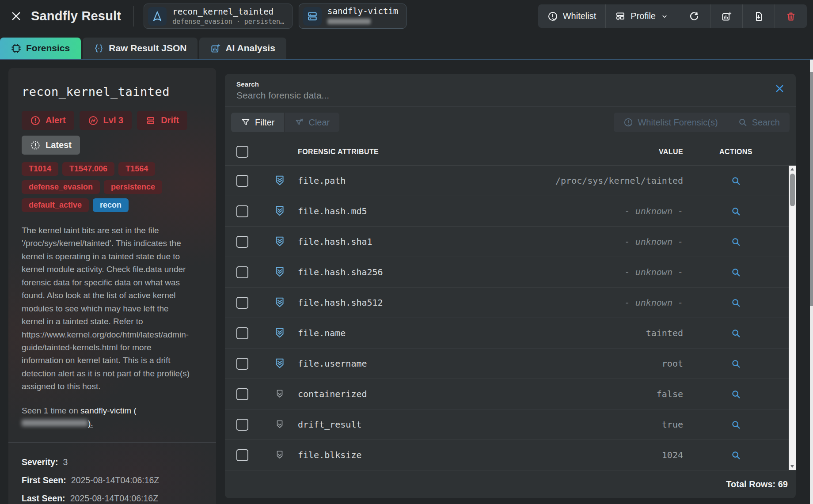 The height and width of the screenshot is (504, 813). What do you see at coordinates (250, 48) in the screenshot?
I see `tab-ai-analysis-label: AI Analysis` at bounding box center [250, 48].